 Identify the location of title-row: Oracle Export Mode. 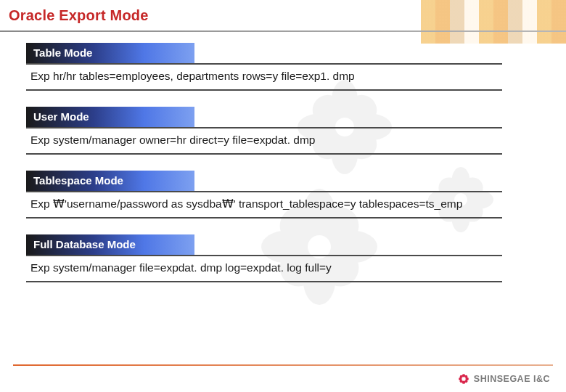
(283, 15).